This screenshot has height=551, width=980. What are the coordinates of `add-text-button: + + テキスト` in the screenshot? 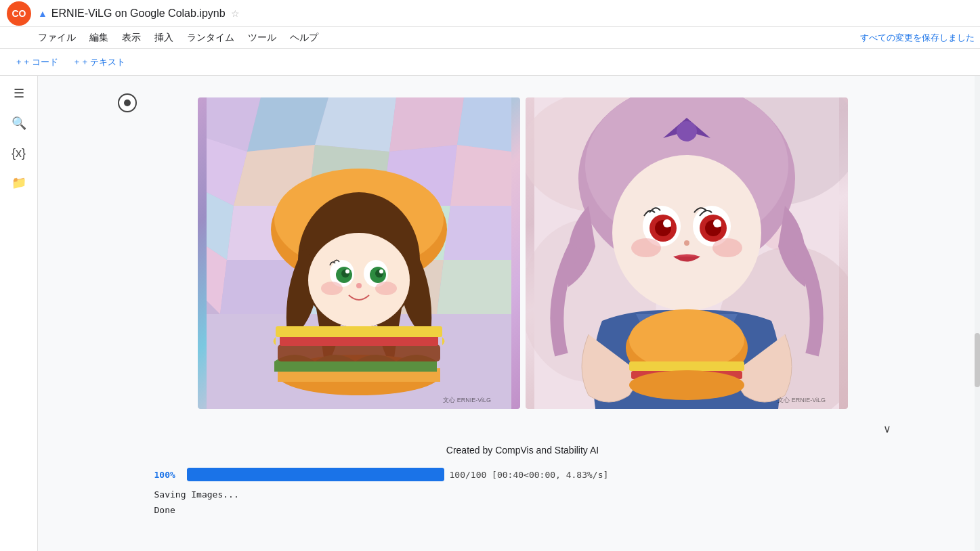 It's located at (100, 62).